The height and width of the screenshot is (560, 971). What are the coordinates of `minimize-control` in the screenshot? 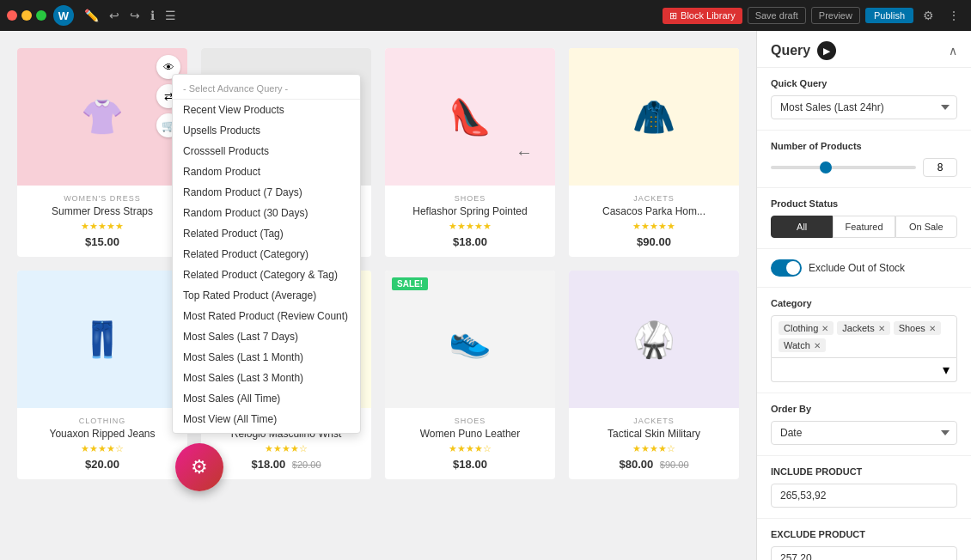 It's located at (27, 15).